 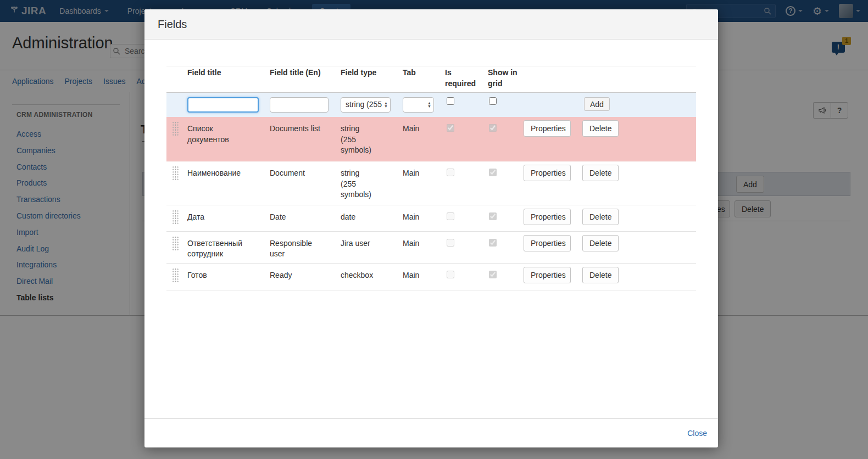 What do you see at coordinates (697, 433) in the screenshot?
I see `close-button: Close` at bounding box center [697, 433].